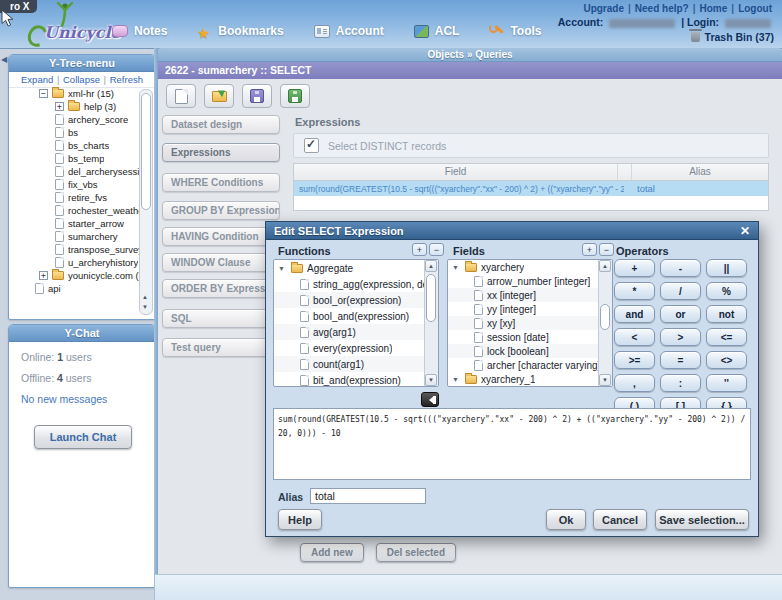 The image size is (782, 600). Describe the element at coordinates (257, 96) in the screenshot. I see `save-button` at that location.